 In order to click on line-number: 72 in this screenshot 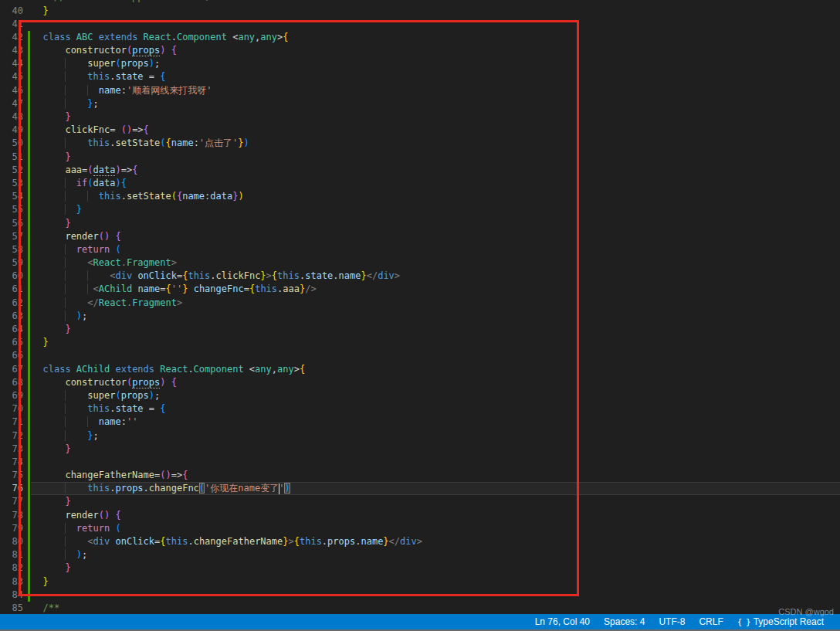, I will do `click(12, 436)`.